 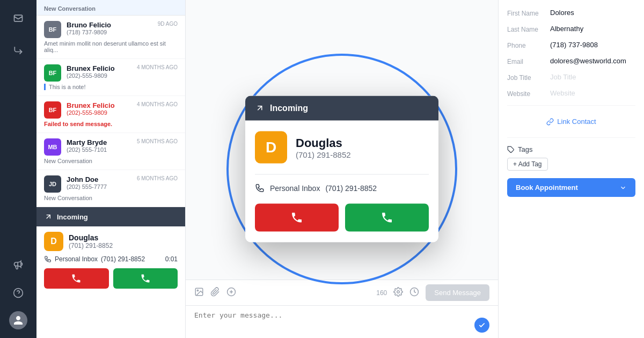 I want to click on email-value: dolores@westworld.com, so click(x=592, y=61).